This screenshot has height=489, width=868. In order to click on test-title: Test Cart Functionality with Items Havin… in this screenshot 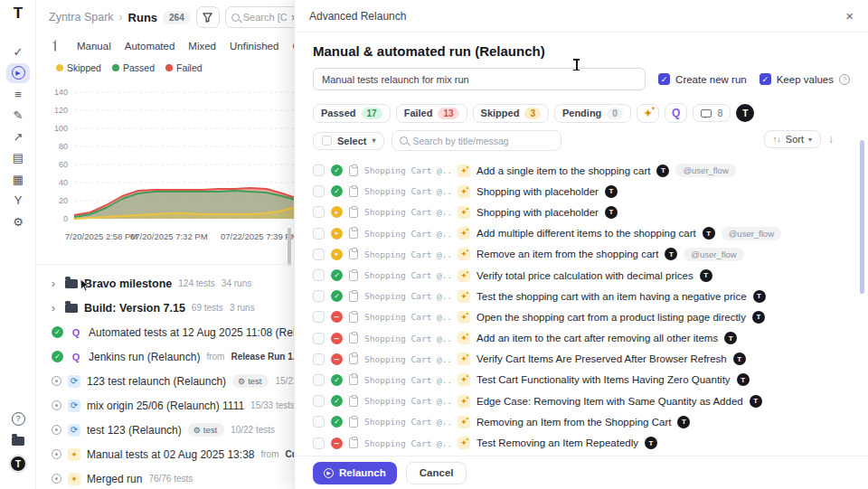, I will do `click(604, 380)`.